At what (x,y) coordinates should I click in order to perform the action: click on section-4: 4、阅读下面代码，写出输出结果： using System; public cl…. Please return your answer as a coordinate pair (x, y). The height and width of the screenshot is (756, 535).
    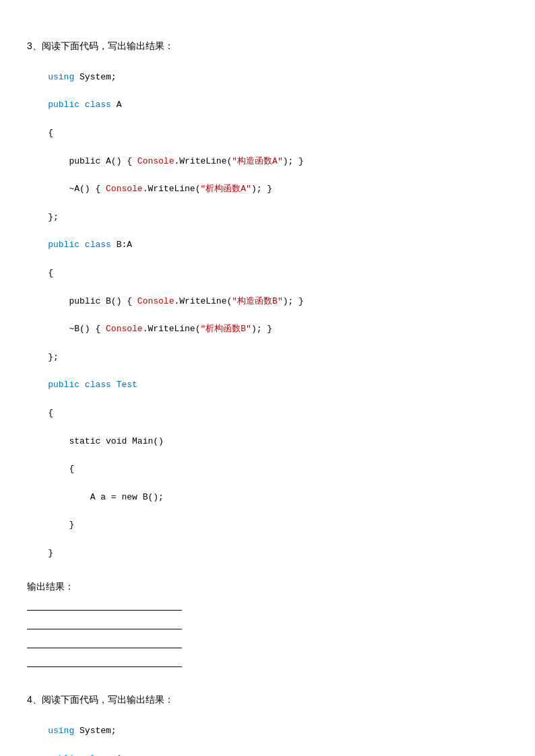
    Looking at the image, I should click on (268, 725).